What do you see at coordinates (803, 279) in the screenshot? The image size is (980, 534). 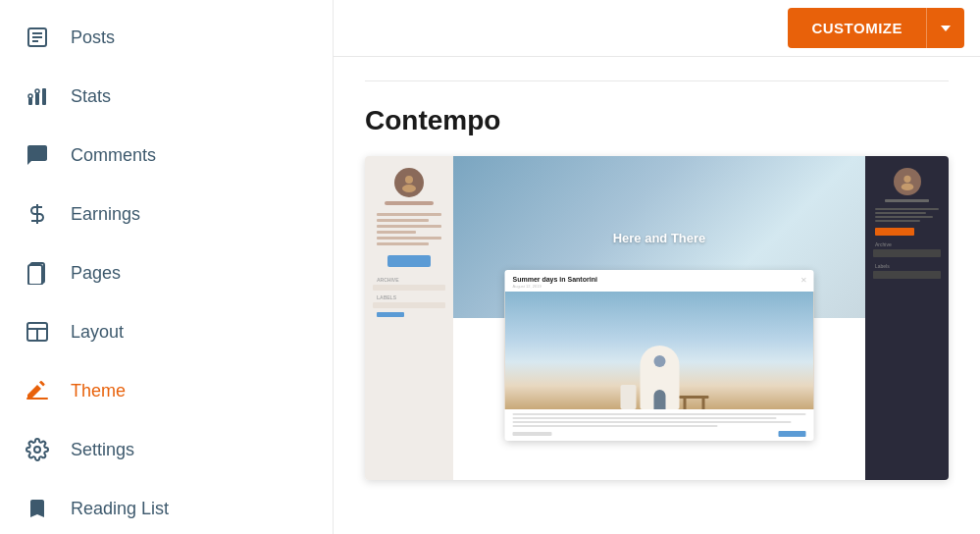 I see `preview-card-close: ✕` at bounding box center [803, 279].